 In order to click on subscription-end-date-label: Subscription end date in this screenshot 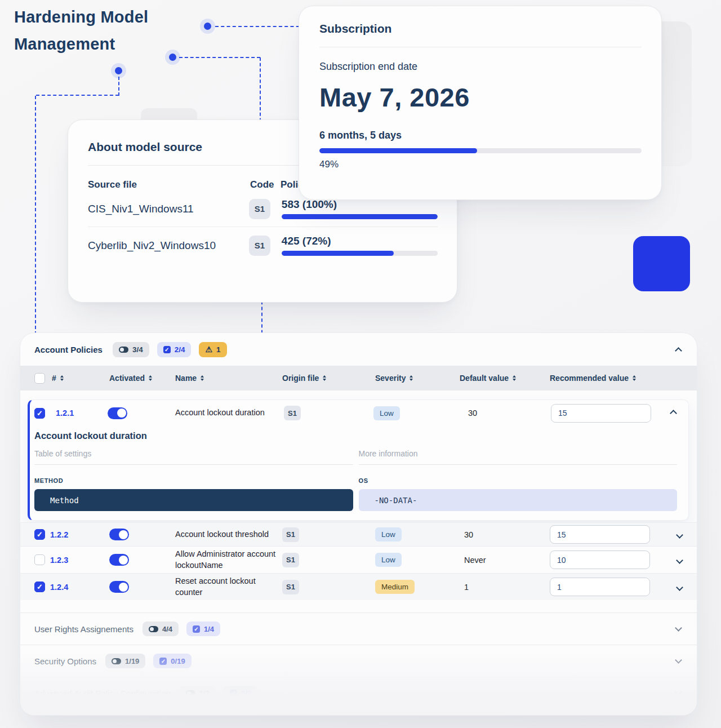, I will do `click(480, 66)`.